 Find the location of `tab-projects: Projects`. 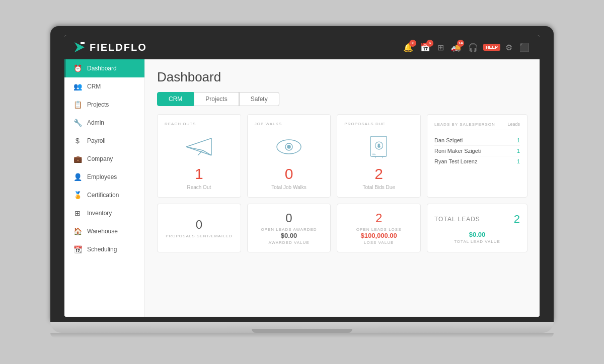

tab-projects: Projects is located at coordinates (216, 99).